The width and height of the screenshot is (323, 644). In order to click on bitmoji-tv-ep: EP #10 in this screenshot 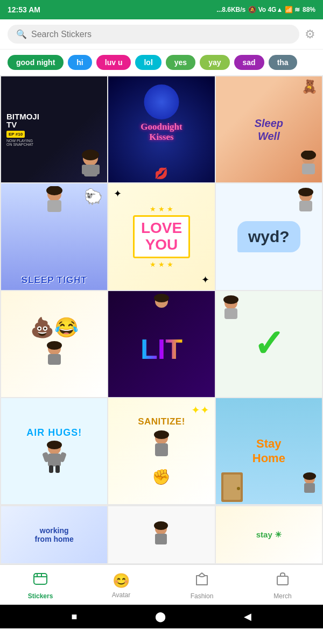, I will do `click(16, 135)`.